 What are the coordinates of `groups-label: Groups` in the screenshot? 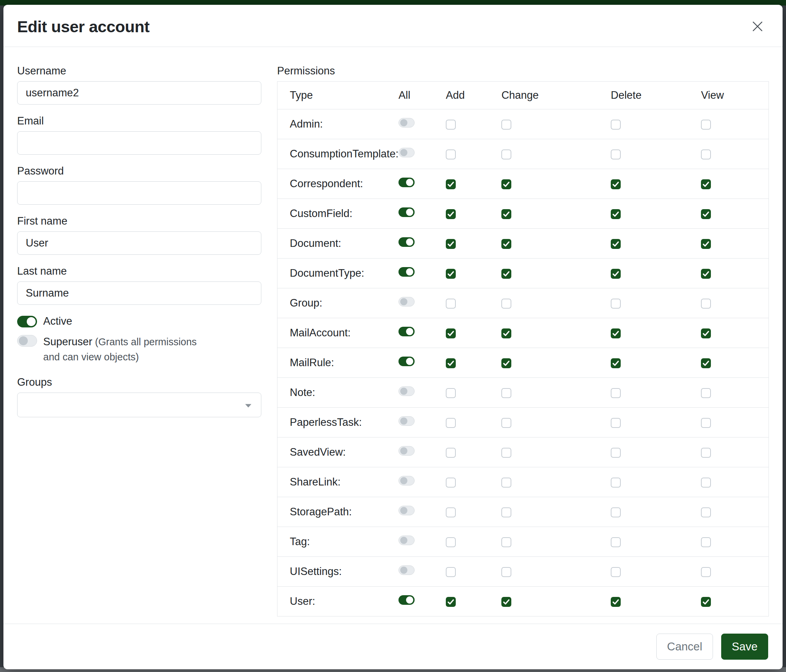 It's located at (139, 382).